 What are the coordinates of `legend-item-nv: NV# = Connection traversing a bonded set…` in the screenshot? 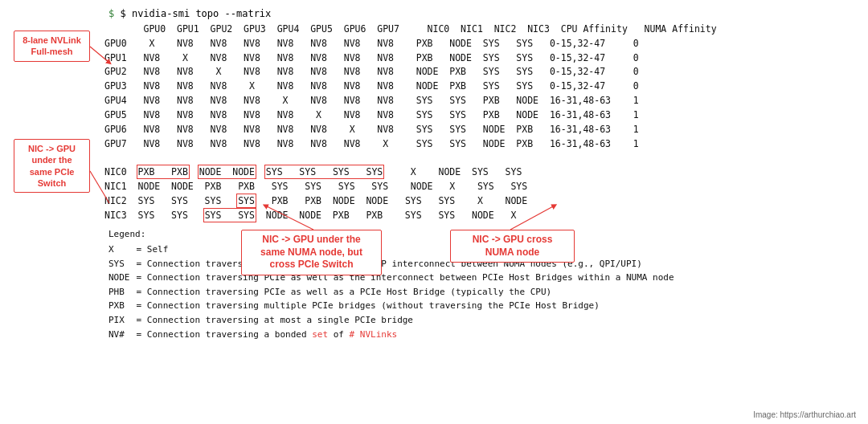 It's located at (482, 335).